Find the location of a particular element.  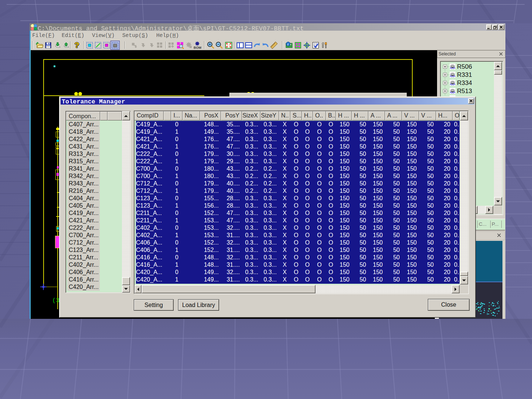

svg-text: BOM is located at coordinates (197, 48).